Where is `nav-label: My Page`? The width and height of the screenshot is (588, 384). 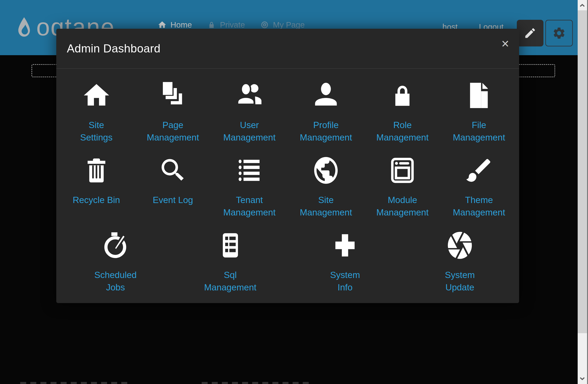 nav-label: My Page is located at coordinates (289, 25).